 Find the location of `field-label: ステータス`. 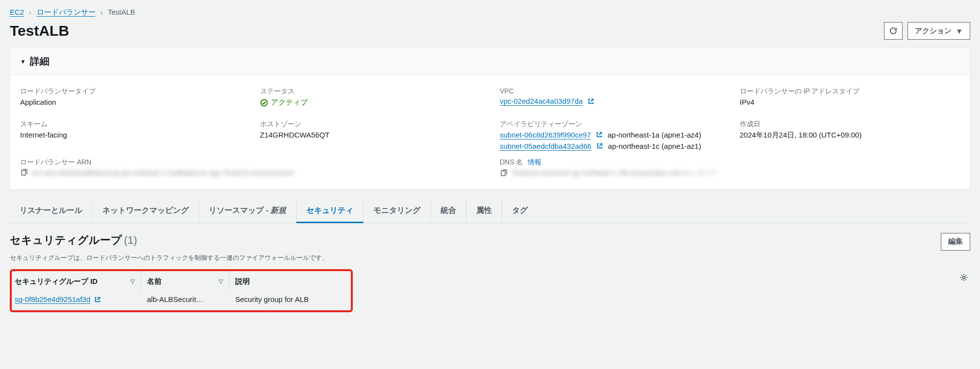

field-label: ステータス is located at coordinates (370, 92).